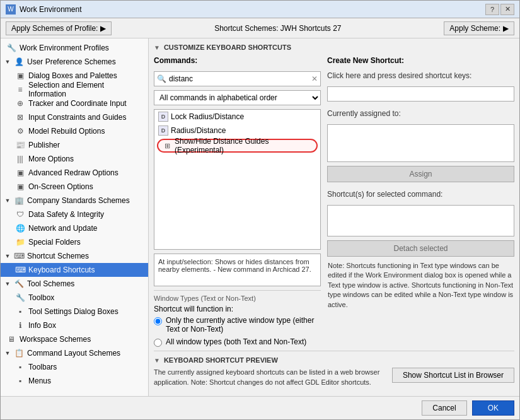 The width and height of the screenshot is (520, 420). What do you see at coordinates (19, 201) in the screenshot?
I see `company-icon: 🏢` at bounding box center [19, 201].